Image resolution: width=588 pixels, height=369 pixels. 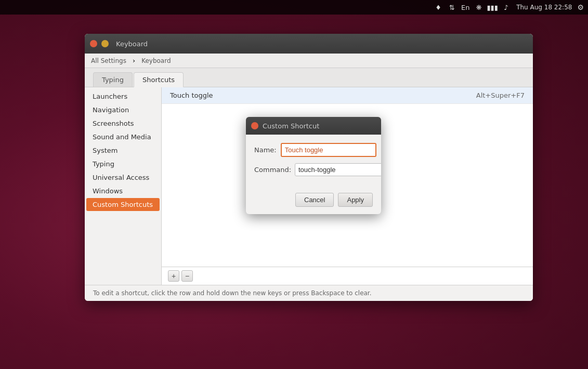 I want to click on window-navbar: All Settings › Keyboard, so click(x=309, y=61).